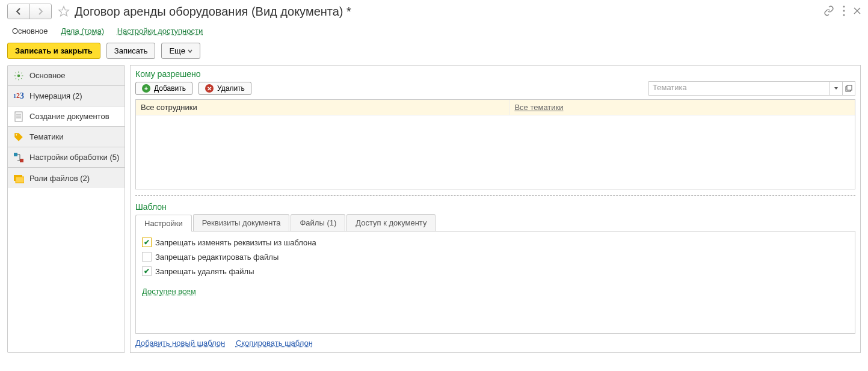 The image size is (868, 371). Describe the element at coordinates (64, 11) in the screenshot. I see `favorite-icon` at that location.